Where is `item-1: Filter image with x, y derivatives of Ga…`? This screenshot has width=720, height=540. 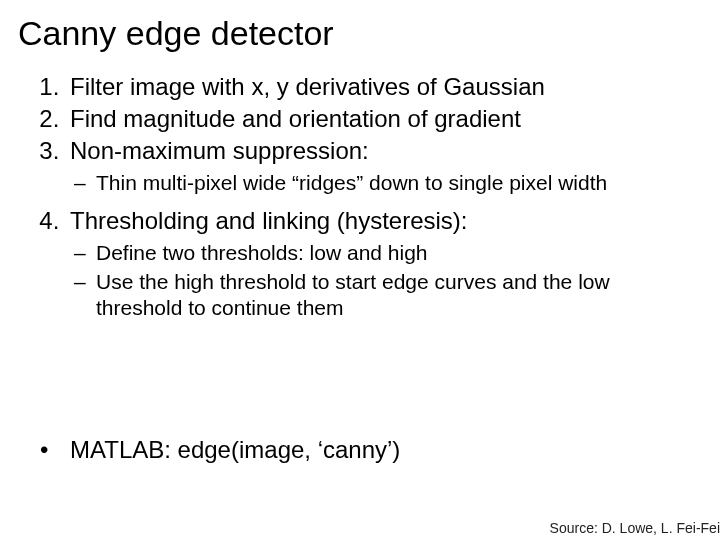
item-1: Filter image with x, y derivatives of Ga… is located at coordinates (383, 87).